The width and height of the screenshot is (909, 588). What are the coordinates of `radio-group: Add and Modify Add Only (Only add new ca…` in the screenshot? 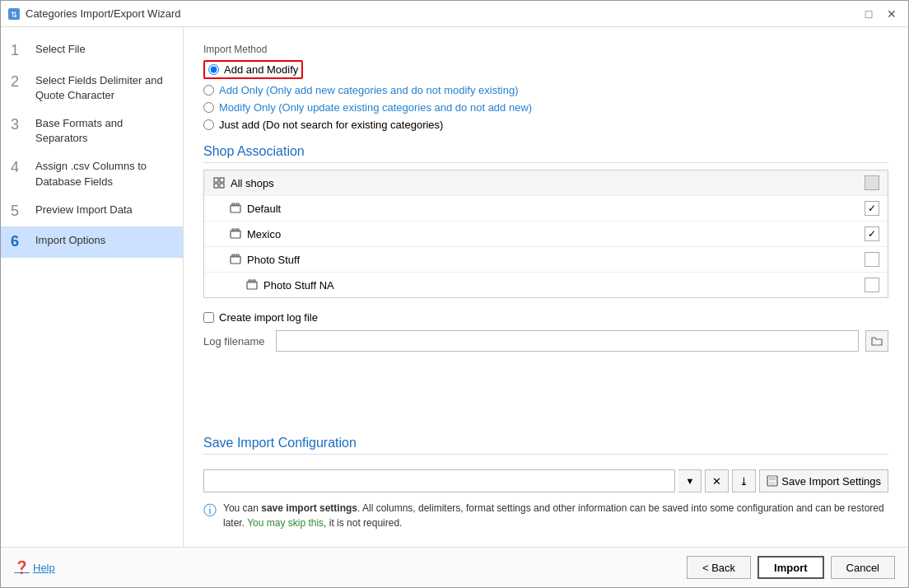 It's located at (546, 96).